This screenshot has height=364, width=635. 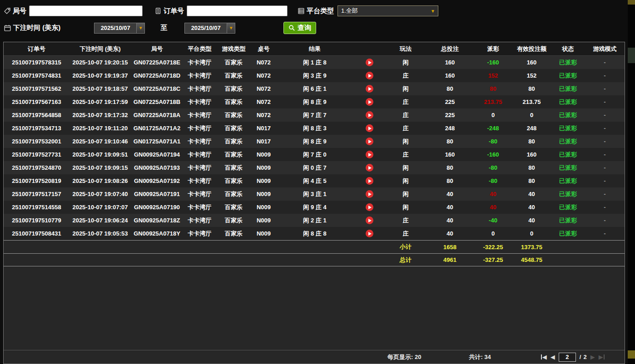 What do you see at coordinates (304, 28) in the screenshot?
I see `query-button-label: 查询` at bounding box center [304, 28].